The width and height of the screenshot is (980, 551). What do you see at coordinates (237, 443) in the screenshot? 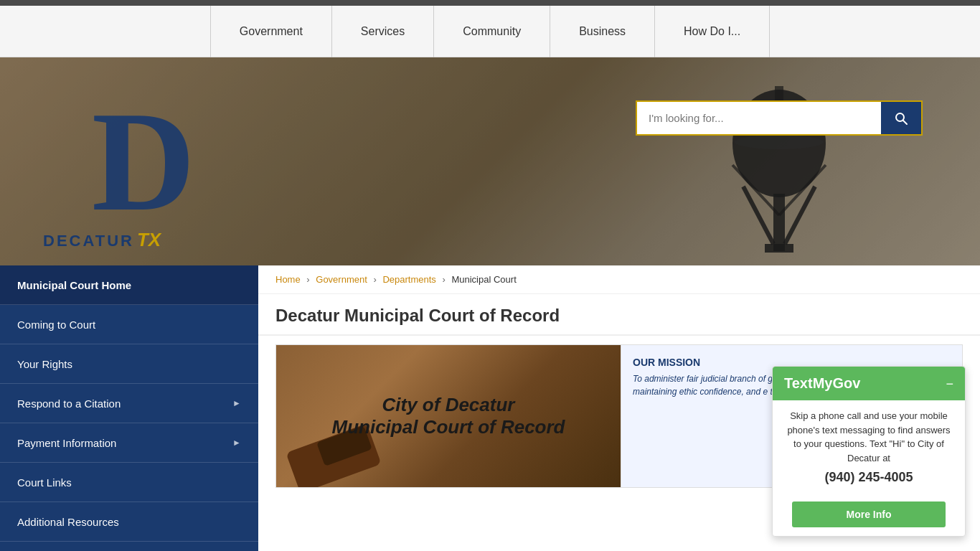
I see `arrow-icon-payment: ►` at bounding box center [237, 443].